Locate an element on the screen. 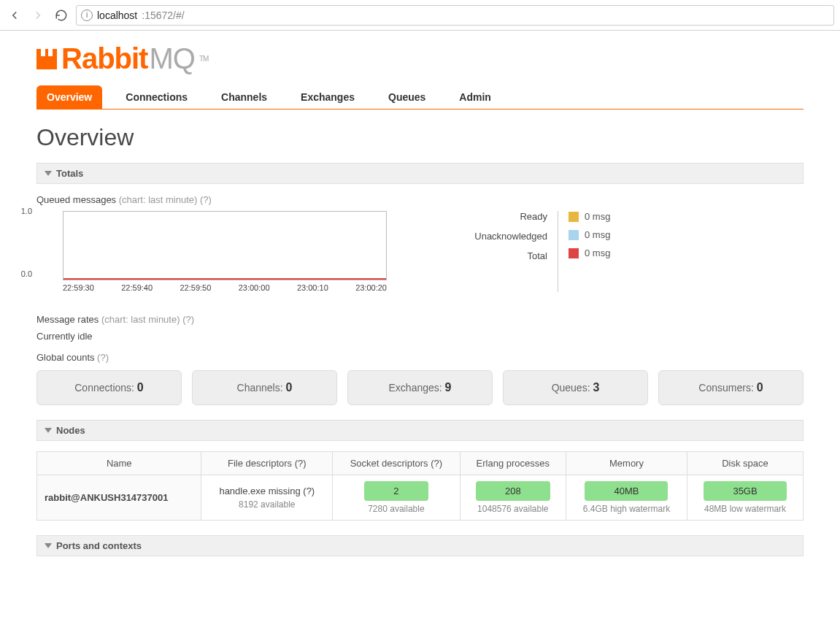 The image size is (840, 633). logo-mq: MQ is located at coordinates (172, 58).